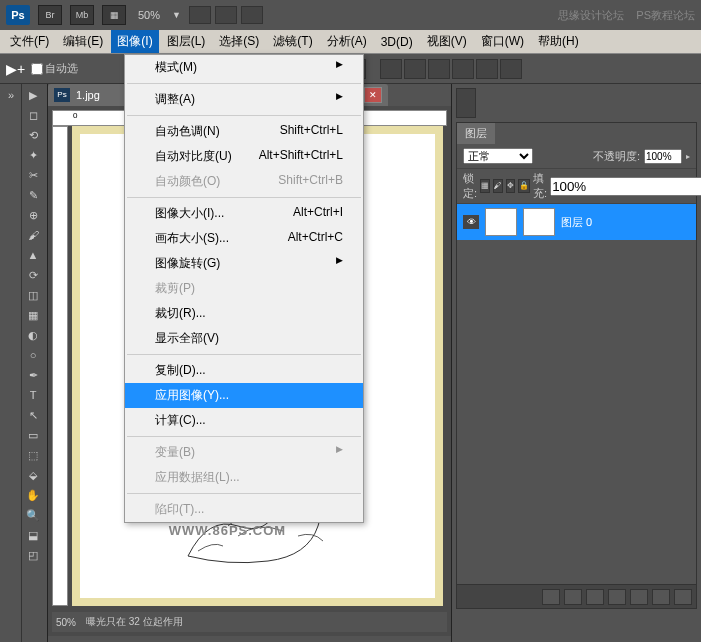 Image resolution: width=701 pixels, height=642 pixels. Describe the element at coordinates (33, 395) in the screenshot. I see `type-tool: T` at that location.